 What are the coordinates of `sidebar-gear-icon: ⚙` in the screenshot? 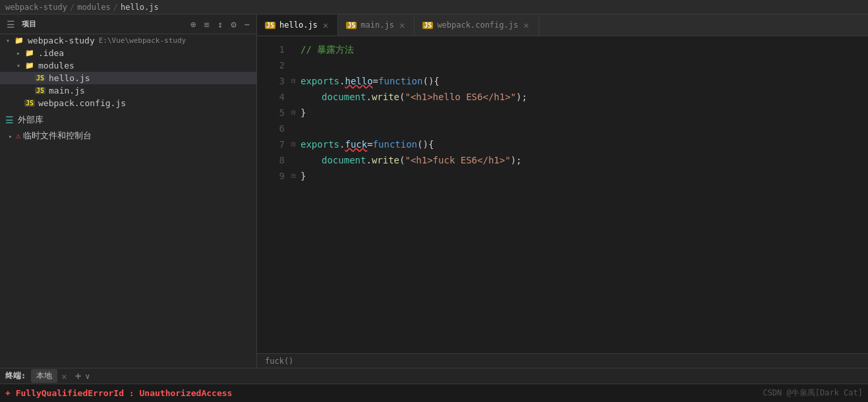 It's located at (233, 24).